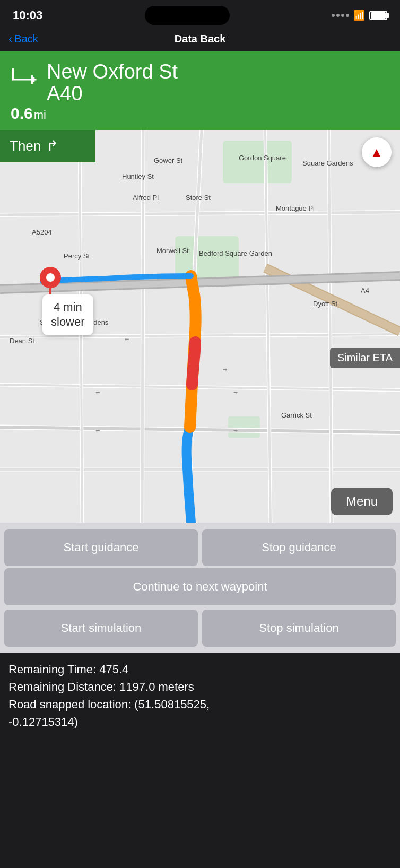 The height and width of the screenshot is (868, 400). I want to click on road-snapped-label: Road snapped location: (51.50815525,, so click(200, 705).